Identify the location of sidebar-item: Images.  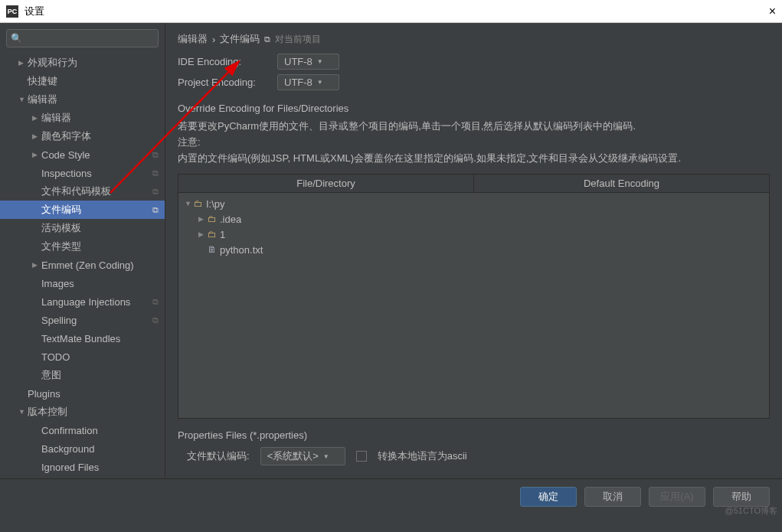
(83, 283).